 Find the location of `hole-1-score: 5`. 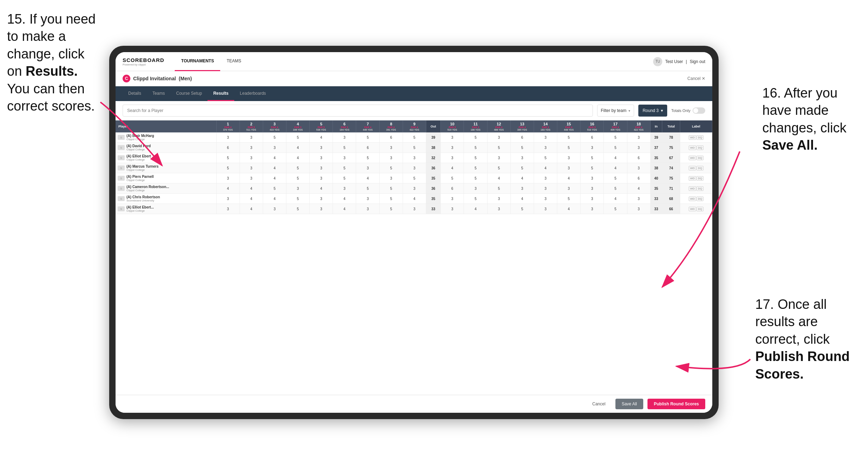

hole-1-score: 5 is located at coordinates (228, 158).